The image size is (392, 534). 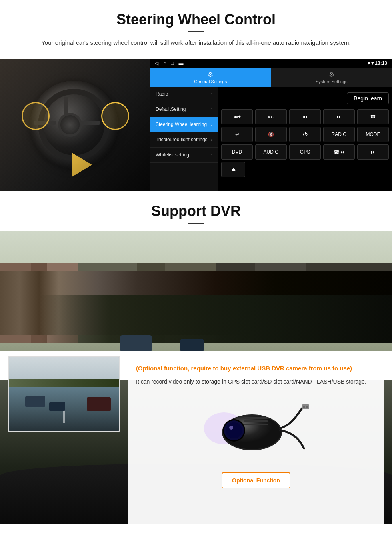 I want to click on menu-steering-label: Steering Wheel learning, so click(x=181, y=125).